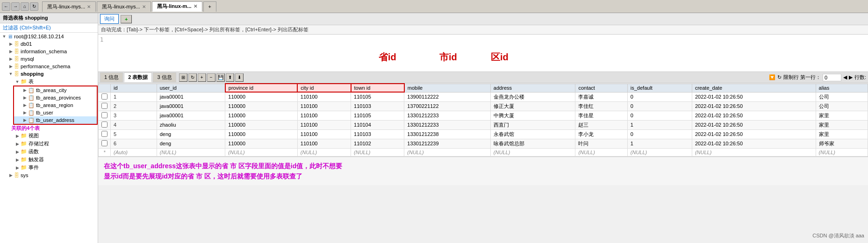  What do you see at coordinates (165, 78) in the screenshot?
I see `results-tab-info3: 3 信息` at bounding box center [165, 78].